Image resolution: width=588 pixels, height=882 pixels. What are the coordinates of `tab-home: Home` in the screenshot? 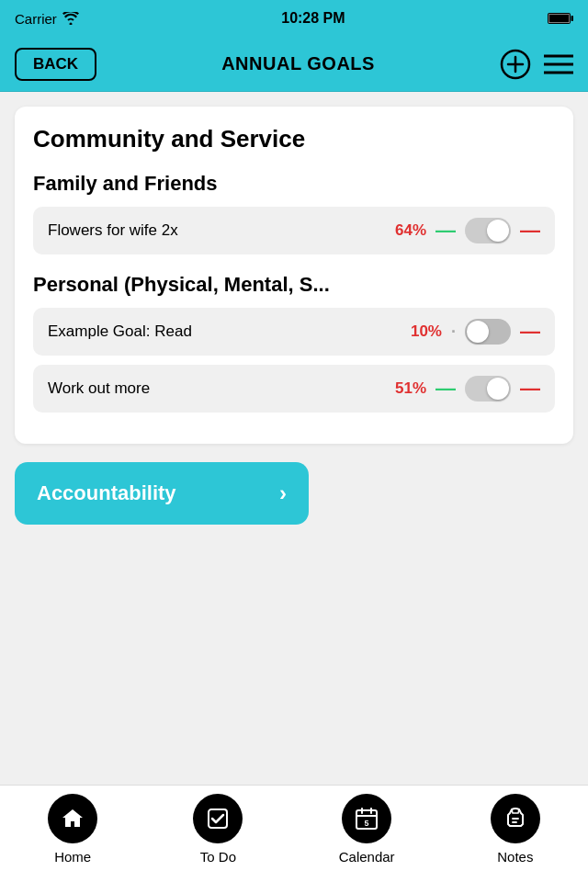 It's located at (73, 829).